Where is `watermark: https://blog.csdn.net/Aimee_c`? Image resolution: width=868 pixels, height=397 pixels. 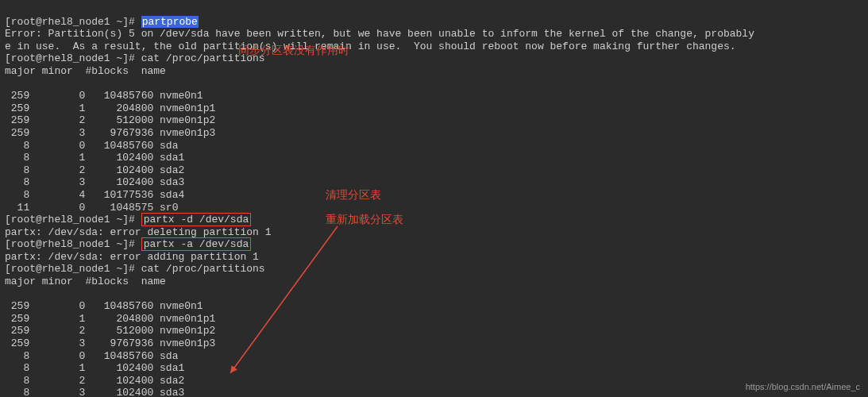 watermark: https://blog.csdn.net/Aimee_c is located at coordinates (803, 387).